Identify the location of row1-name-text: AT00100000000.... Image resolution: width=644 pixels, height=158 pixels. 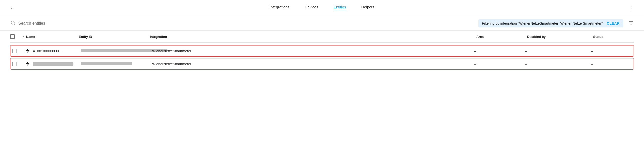
(47, 51).